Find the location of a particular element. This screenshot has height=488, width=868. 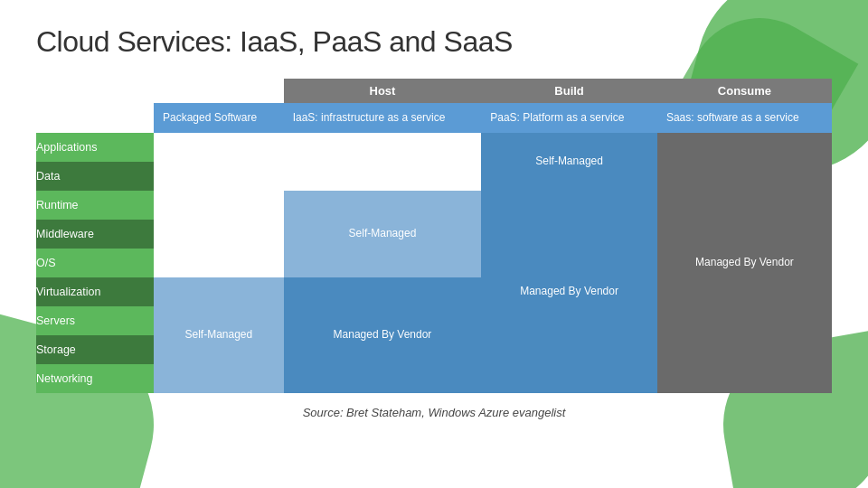

cell-virt-host-managed: Managed By Vendor is located at coordinates (383, 335).